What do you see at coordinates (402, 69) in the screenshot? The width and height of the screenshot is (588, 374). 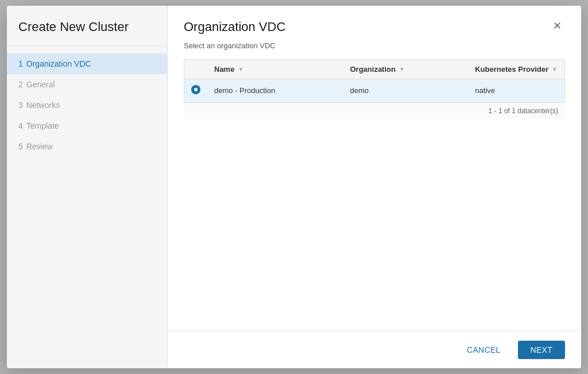 I see `org-filter-icon: ▼` at bounding box center [402, 69].